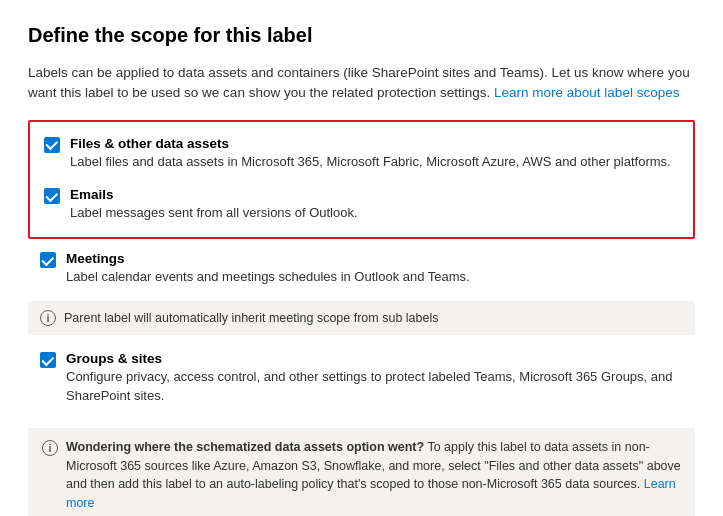  I want to click on info-icon-meetings: i, so click(48, 318).